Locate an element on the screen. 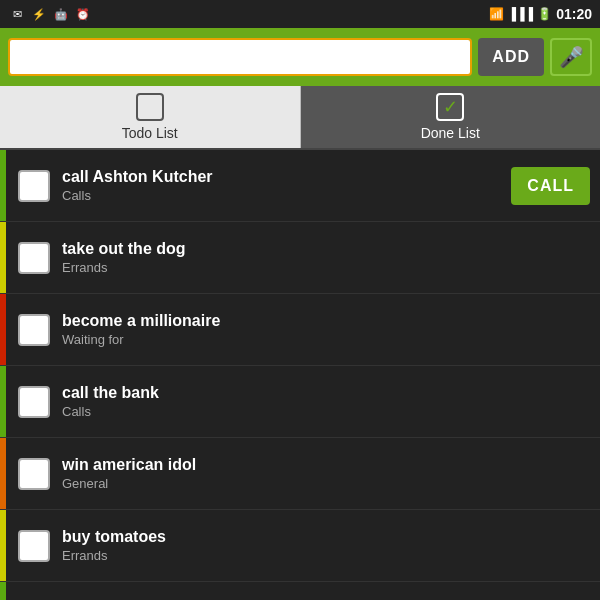  clock: 01:20 is located at coordinates (574, 14).